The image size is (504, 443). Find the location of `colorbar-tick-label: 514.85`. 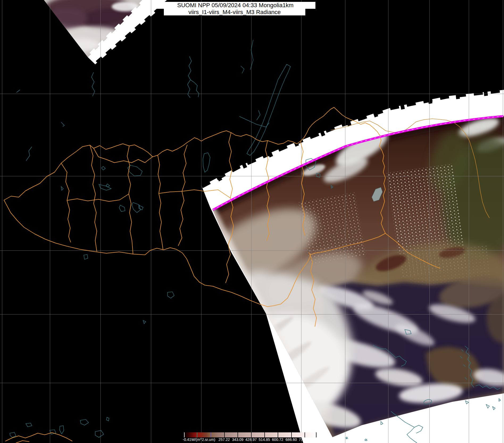

colorbar-tick-label: 514.85 is located at coordinates (264, 440).